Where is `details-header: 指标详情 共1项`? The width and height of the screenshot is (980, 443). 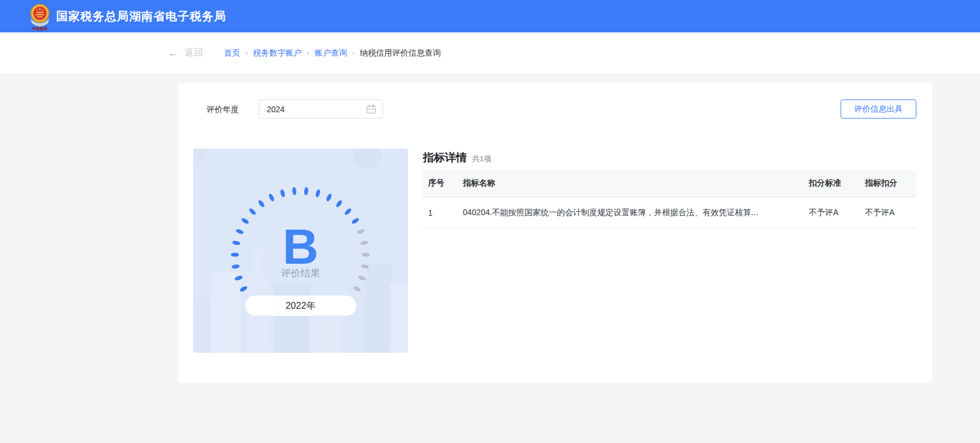 details-header: 指标详情 共1项 is located at coordinates (457, 158).